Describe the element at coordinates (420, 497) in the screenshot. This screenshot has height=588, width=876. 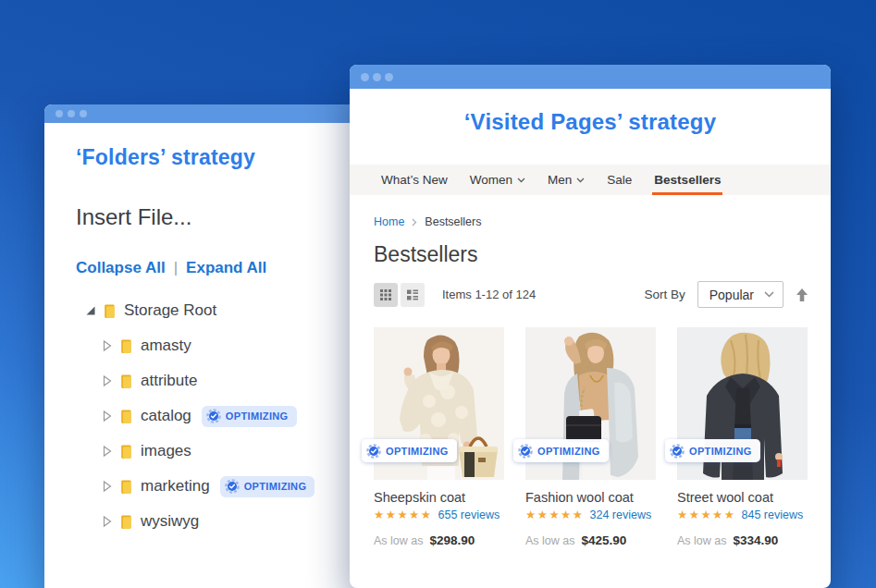
I see `product-name-link: Sheepskin coat` at that location.